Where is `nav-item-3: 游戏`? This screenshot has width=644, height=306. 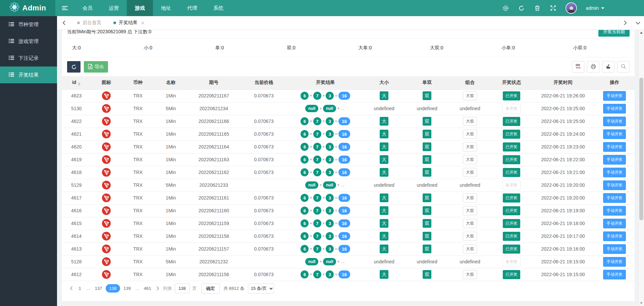
nav-item-3: 游戏 is located at coordinates (140, 8).